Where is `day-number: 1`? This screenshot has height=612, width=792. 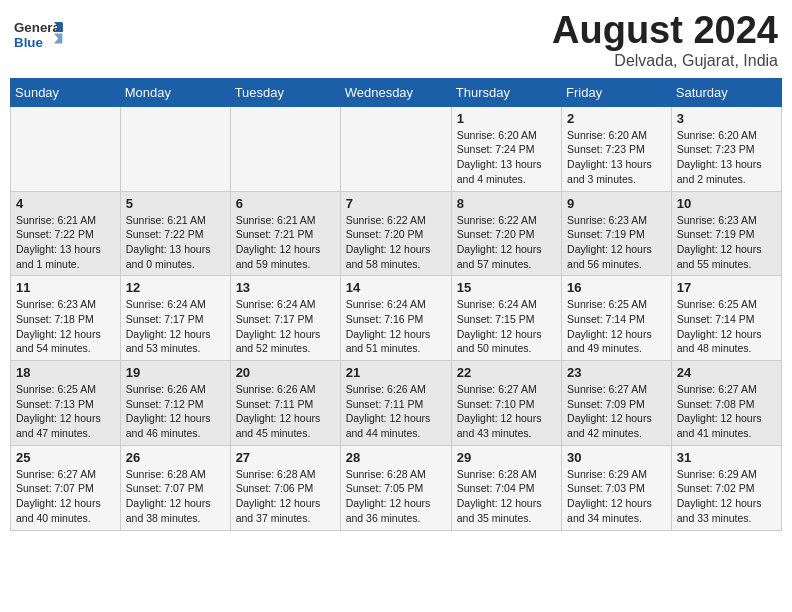 day-number: 1 is located at coordinates (506, 118).